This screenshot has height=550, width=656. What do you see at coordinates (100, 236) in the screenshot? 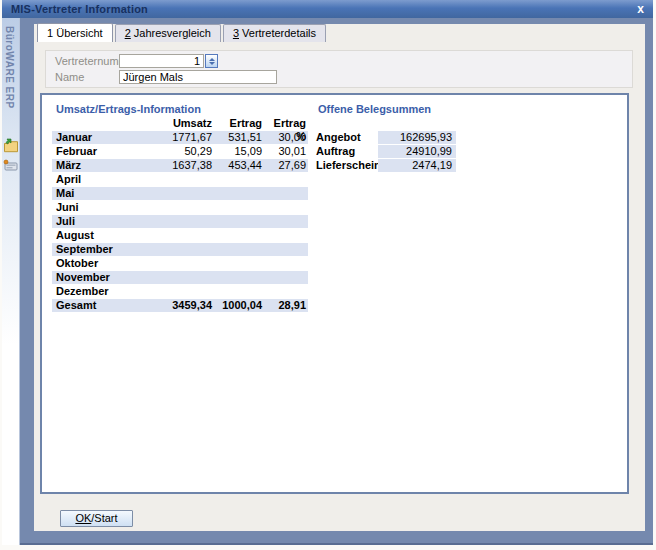
I see `month-cell: August` at bounding box center [100, 236].